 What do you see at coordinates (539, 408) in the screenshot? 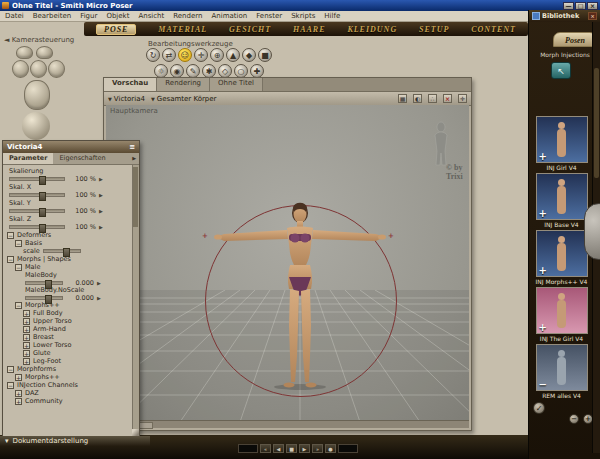
I see `apply-check-button: ✓` at bounding box center [539, 408].